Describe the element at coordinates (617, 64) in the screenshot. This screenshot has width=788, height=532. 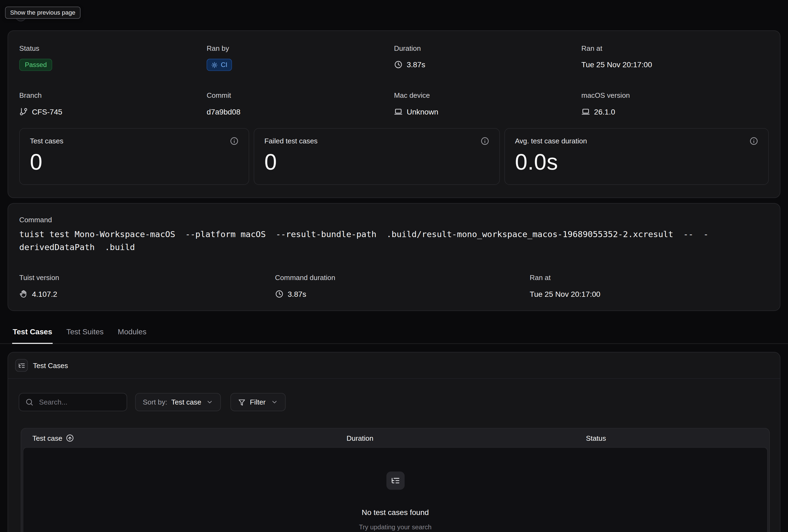
I see `ran-at-value: Tue 25 Nov 20:17:00` at that location.